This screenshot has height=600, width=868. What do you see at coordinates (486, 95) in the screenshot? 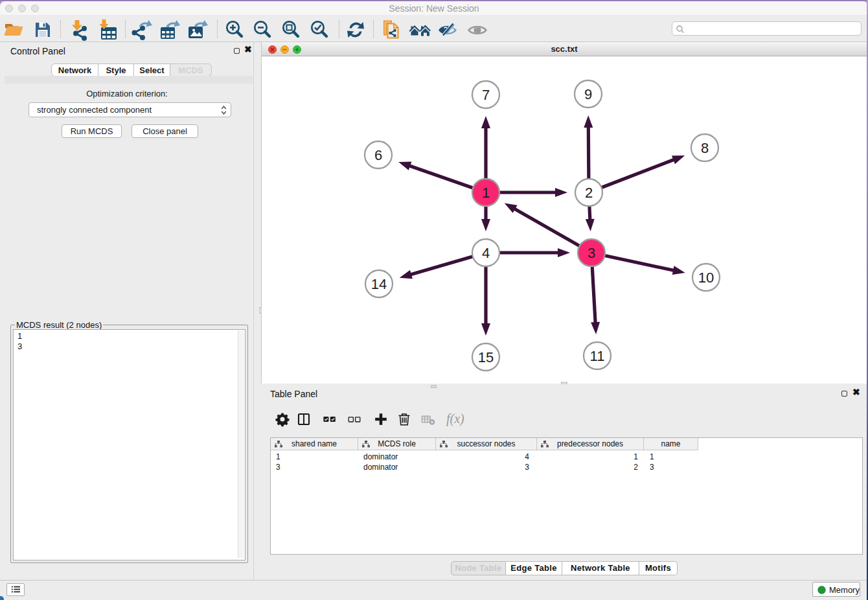
I see `svg-text: 7` at bounding box center [486, 95].